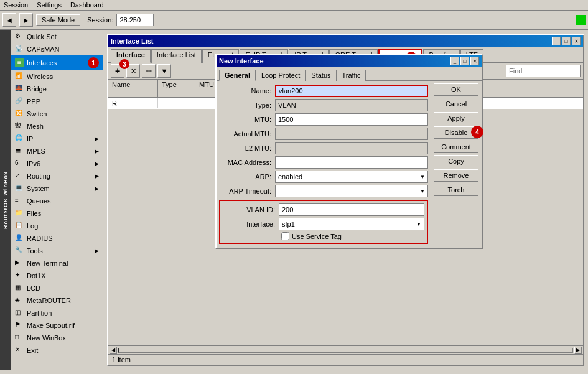 The image size is (588, 374). Describe the element at coordinates (352, 177) in the screenshot. I see `arp-select: enabled ▼` at that location.